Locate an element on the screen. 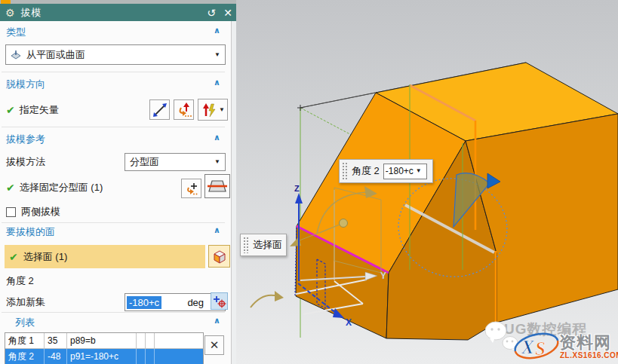 The width and height of the screenshot is (618, 364). vector-dialog-button is located at coordinates (184, 110).